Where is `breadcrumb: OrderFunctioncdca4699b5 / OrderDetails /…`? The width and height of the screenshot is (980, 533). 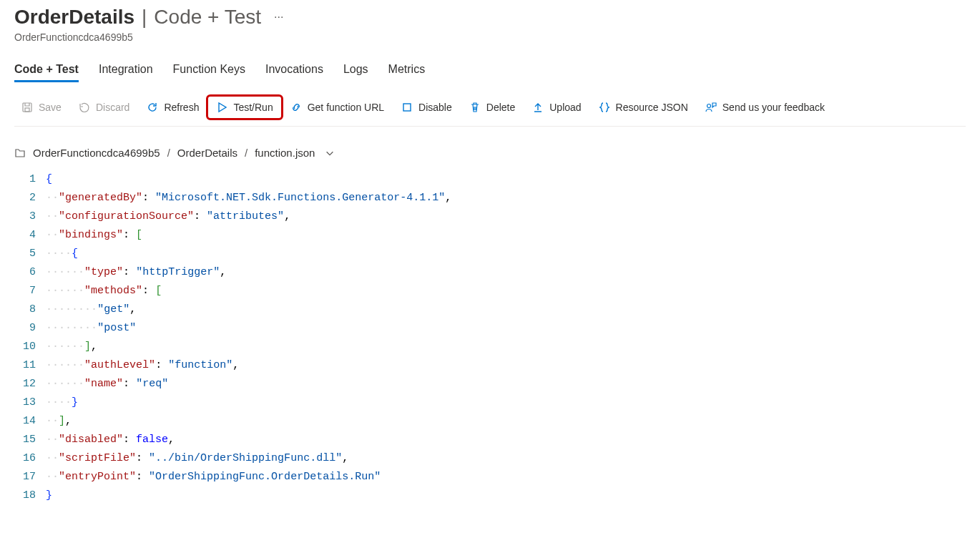 breadcrumb: OrderFunctioncdca4699b5 / OrderDetails /… is located at coordinates (490, 149).